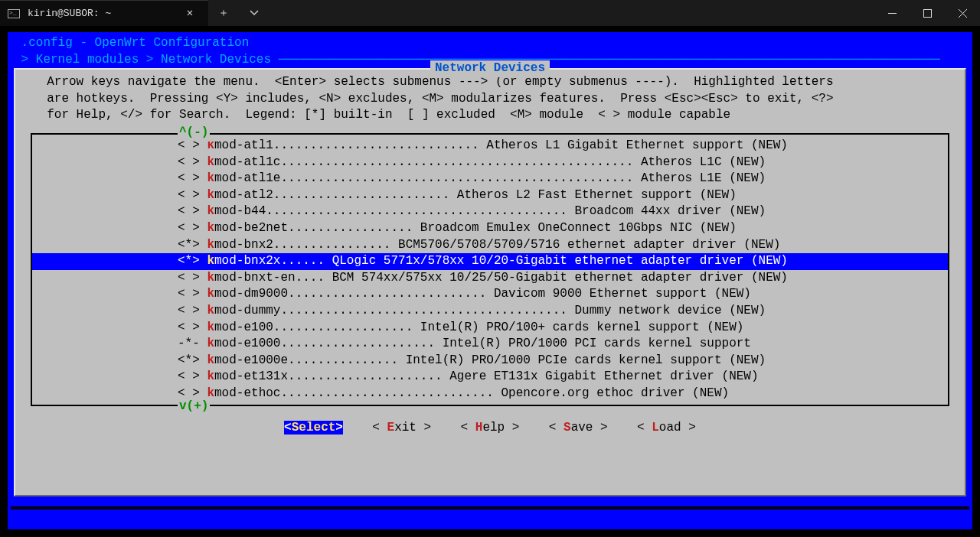  Describe the element at coordinates (490, 377) in the screenshot. I see `option-row-et131x: < > kmod-et131x..................... Age…` at that location.